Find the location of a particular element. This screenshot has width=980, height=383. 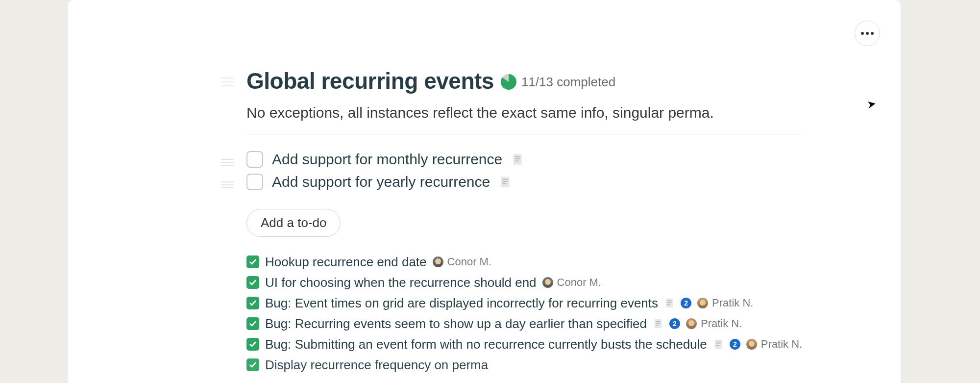

todo-text: Display recurrence frequency on perma is located at coordinates (376, 365).